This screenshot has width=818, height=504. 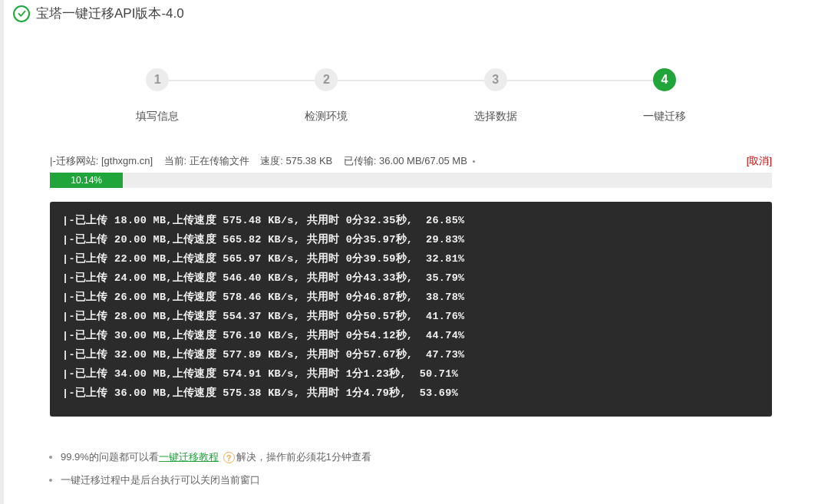 What do you see at coordinates (157, 117) in the screenshot?
I see `step-label: 填写信息` at bounding box center [157, 117].